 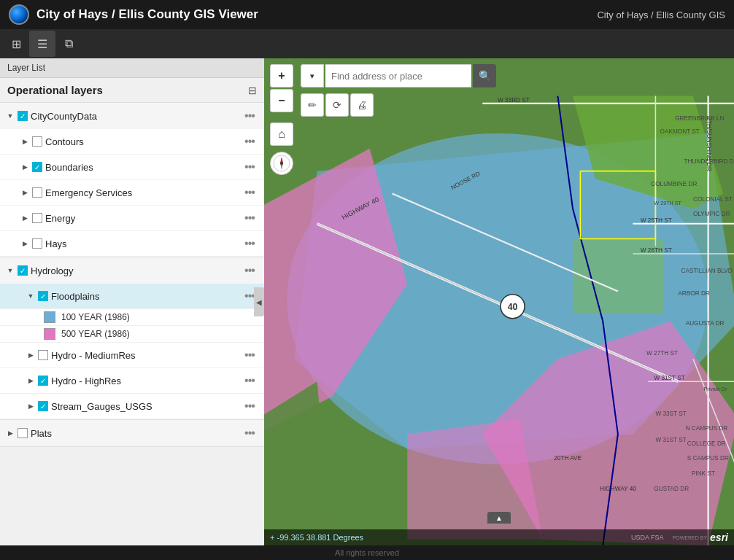 What do you see at coordinates (250, 433) in the screenshot?
I see `more-plats-button: •••` at bounding box center [250, 433].